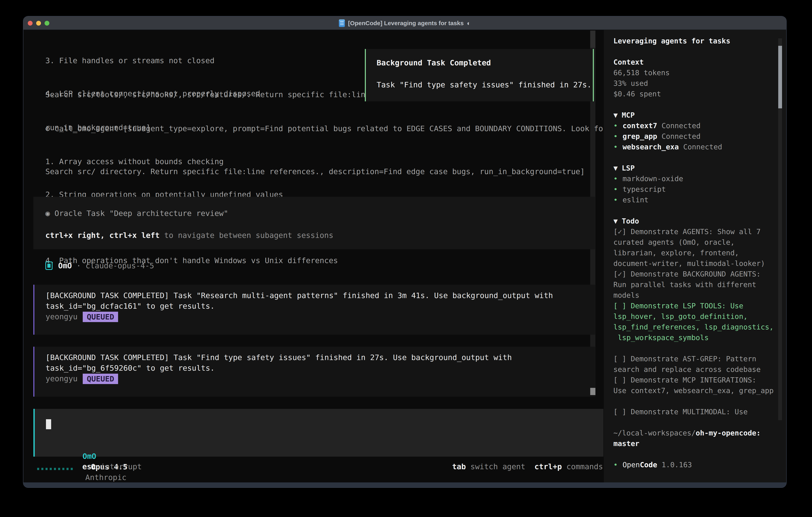 Image resolution: width=812 pixels, height=517 pixels. What do you see at coordinates (326, 129) in the screenshot?
I see `tool-call-header: ⚙ call_omo_agent [subagent_type=explore,…` at bounding box center [326, 129].